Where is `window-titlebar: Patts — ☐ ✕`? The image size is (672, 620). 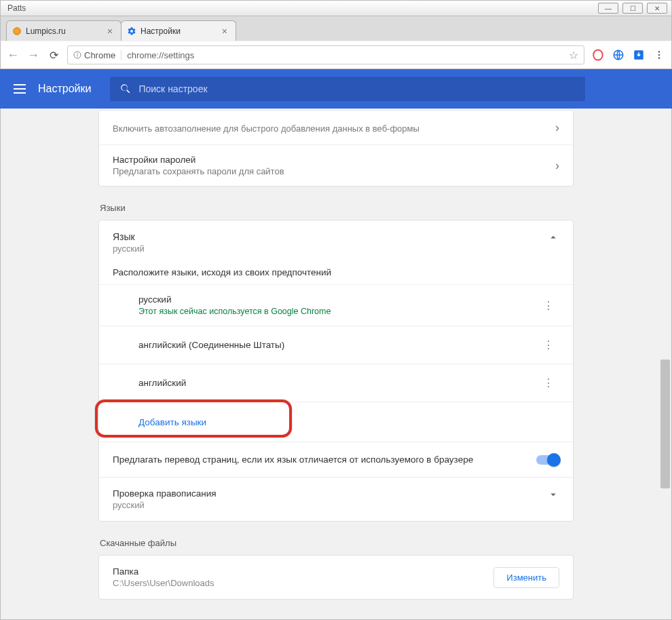
window-titlebar: Patts — ☐ ✕ is located at coordinates (336, 8).